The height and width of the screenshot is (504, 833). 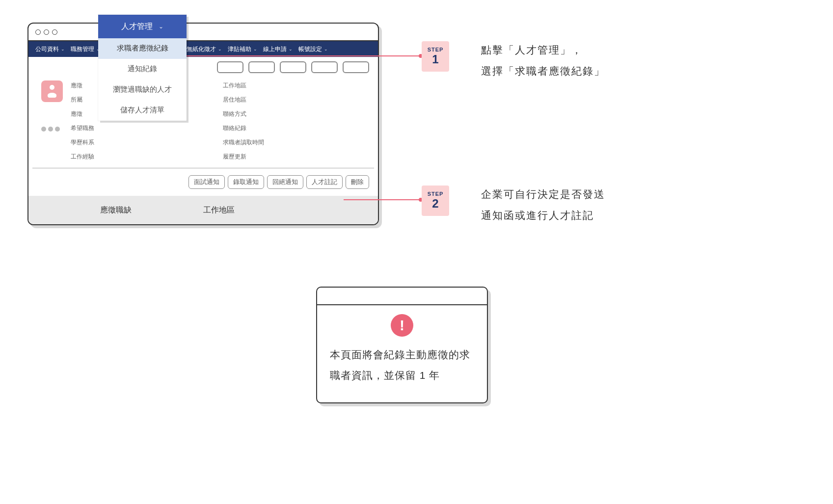 What do you see at coordinates (52, 91) in the screenshot?
I see `person-icon` at bounding box center [52, 91].